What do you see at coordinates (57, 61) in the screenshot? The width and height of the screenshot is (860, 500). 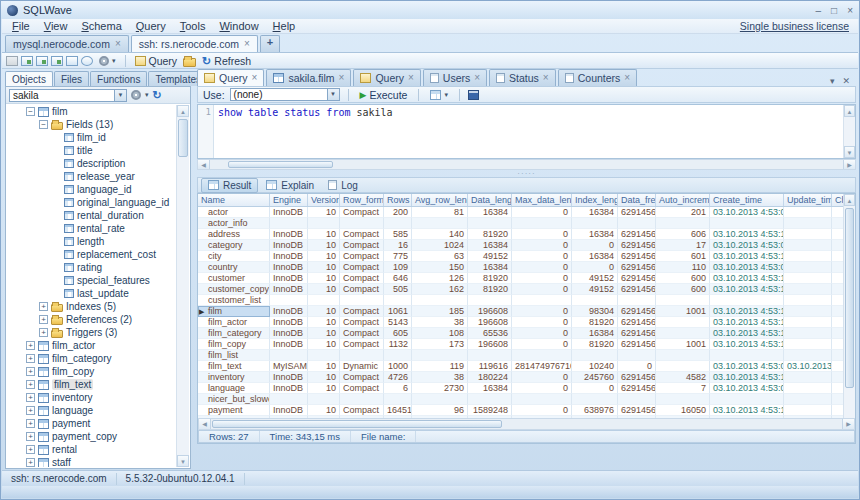 I see `schema-window-icon` at bounding box center [57, 61].